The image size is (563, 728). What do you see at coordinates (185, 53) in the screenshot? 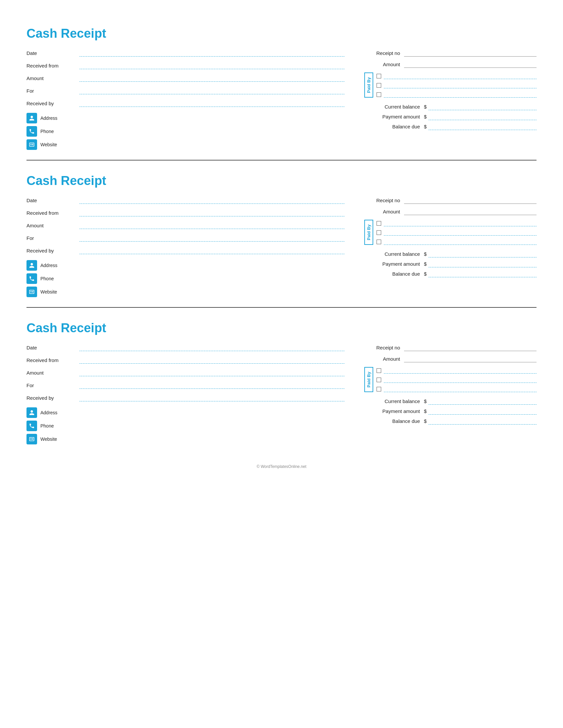
I see `date-field-1: Date` at bounding box center [185, 53].